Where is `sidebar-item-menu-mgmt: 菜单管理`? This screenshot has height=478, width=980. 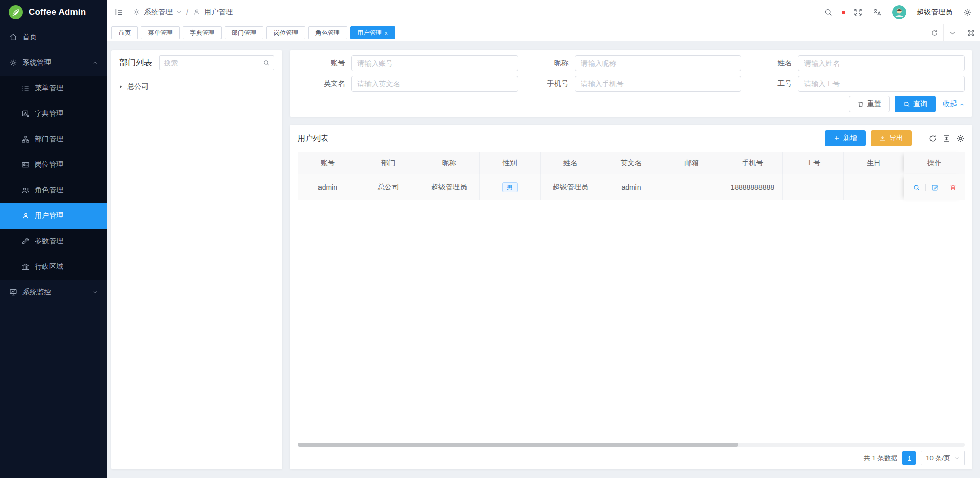
sidebar-item-menu-mgmt: 菜单管理 is located at coordinates (54, 88).